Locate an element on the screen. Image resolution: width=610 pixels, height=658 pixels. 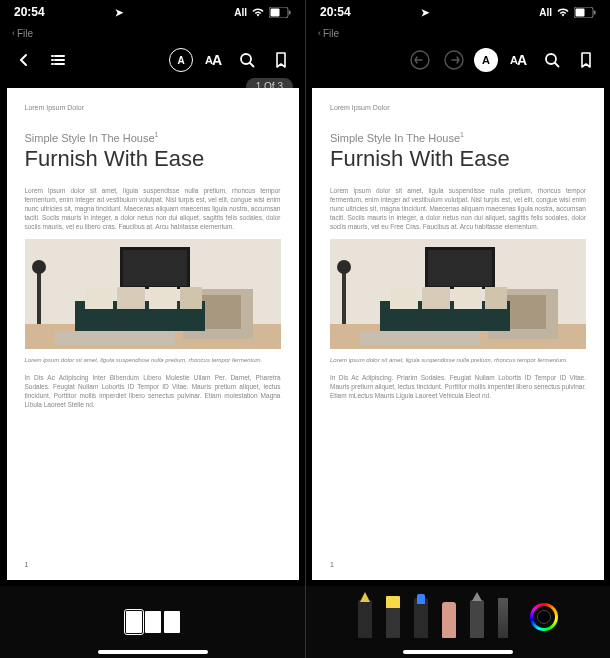
markup-tools is located at coordinates (458, 622).